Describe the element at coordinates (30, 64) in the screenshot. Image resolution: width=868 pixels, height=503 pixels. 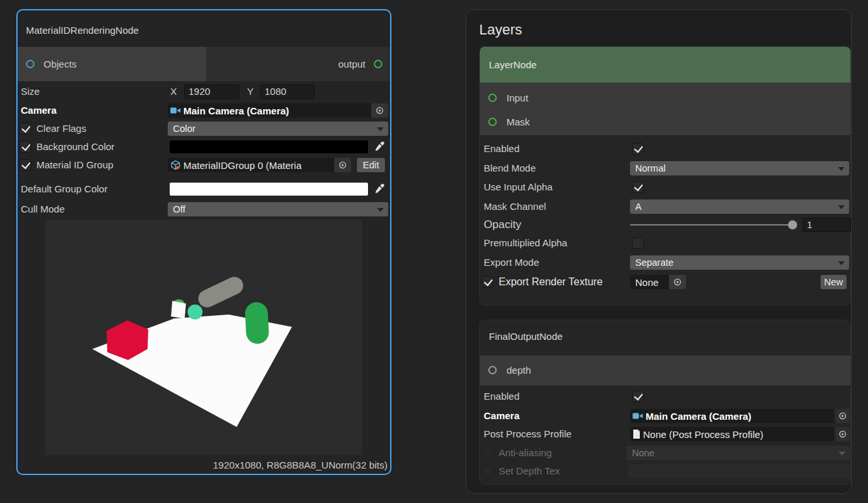
I see `objects-input-port` at that location.